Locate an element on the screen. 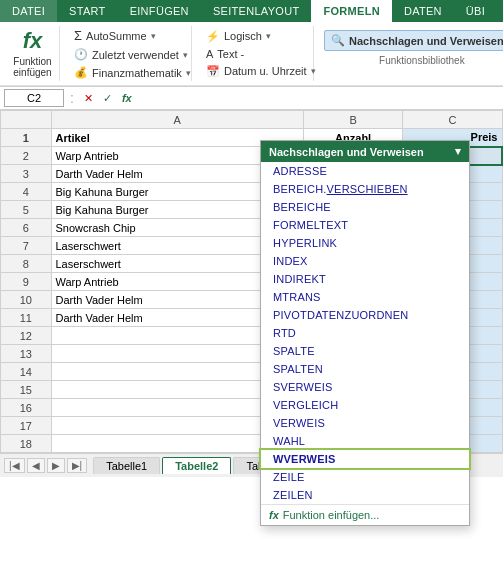  row-num-7: 7 is located at coordinates (26, 246).